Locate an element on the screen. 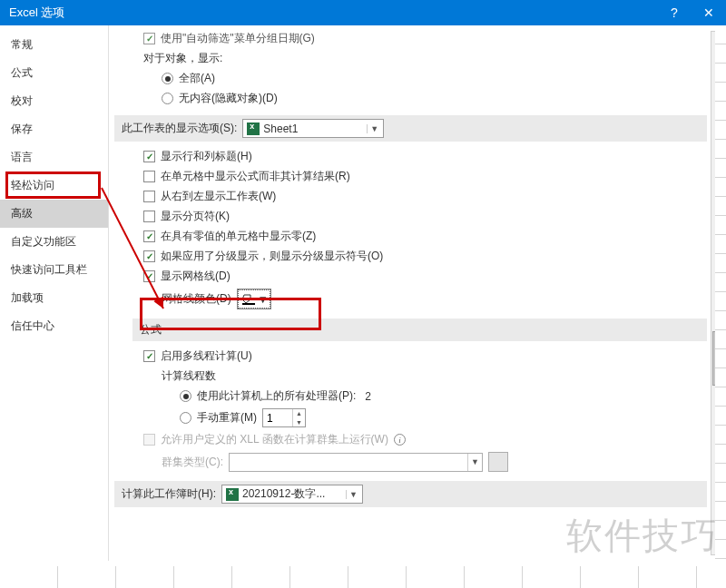  checkbox-outline-symbols is located at coordinates (149, 256).